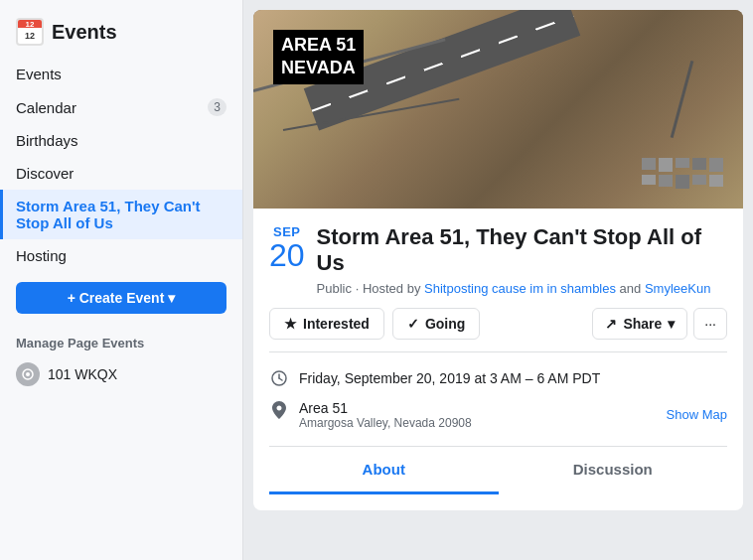 The height and width of the screenshot is (560, 753). I want to click on sidebar-item-calendar: Calendar 3, so click(121, 107).